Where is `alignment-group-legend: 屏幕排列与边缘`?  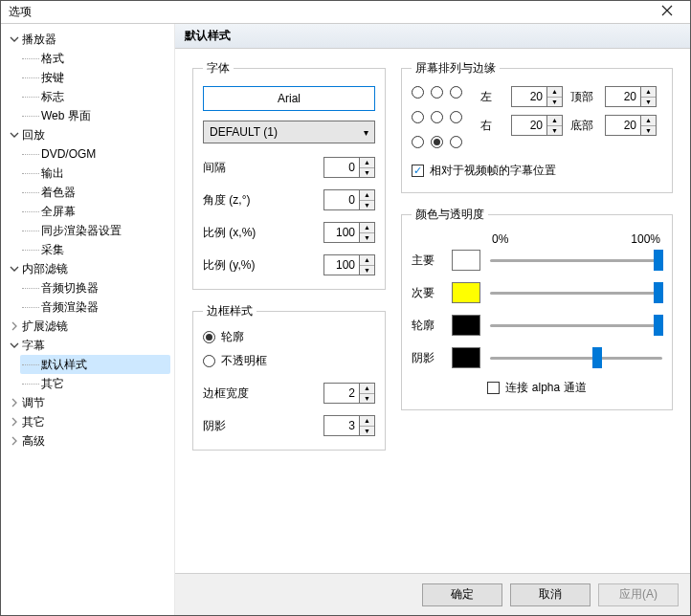
alignment-group-legend: 屏幕排列与边缘 is located at coordinates (456, 69).